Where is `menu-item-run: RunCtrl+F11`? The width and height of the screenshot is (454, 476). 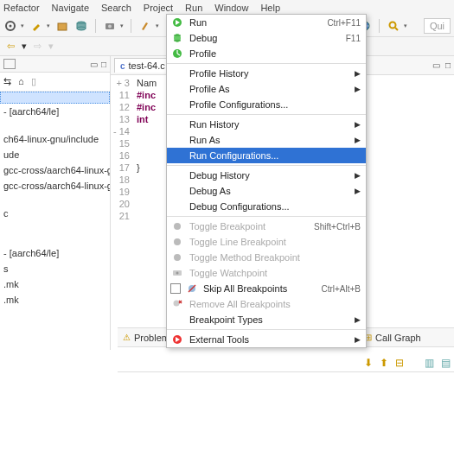
menu-item-run: RunCtrl+F11 is located at coordinates (266, 22).